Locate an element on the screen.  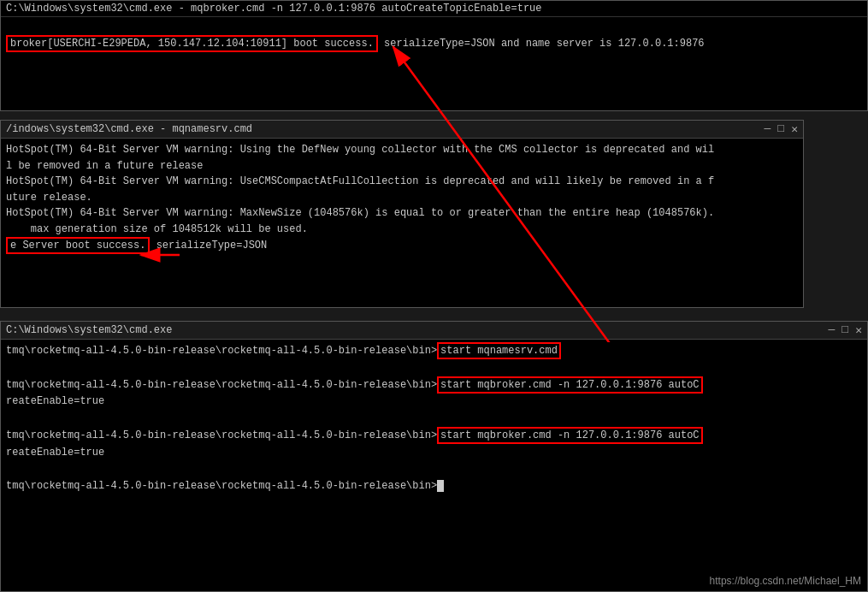
broker-boot-highlight: broker[USERCHI-E29PEDA, 150.147.12.104:1… is located at coordinates (192, 44).